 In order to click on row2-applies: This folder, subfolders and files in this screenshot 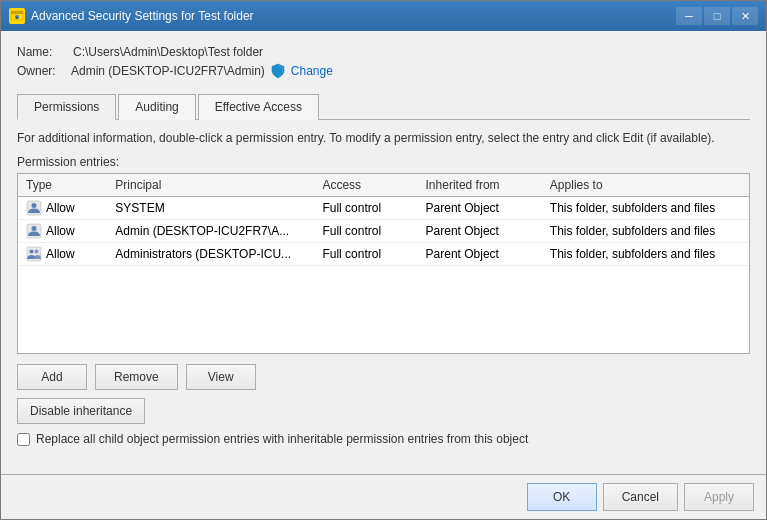, I will do `click(646, 230)`.